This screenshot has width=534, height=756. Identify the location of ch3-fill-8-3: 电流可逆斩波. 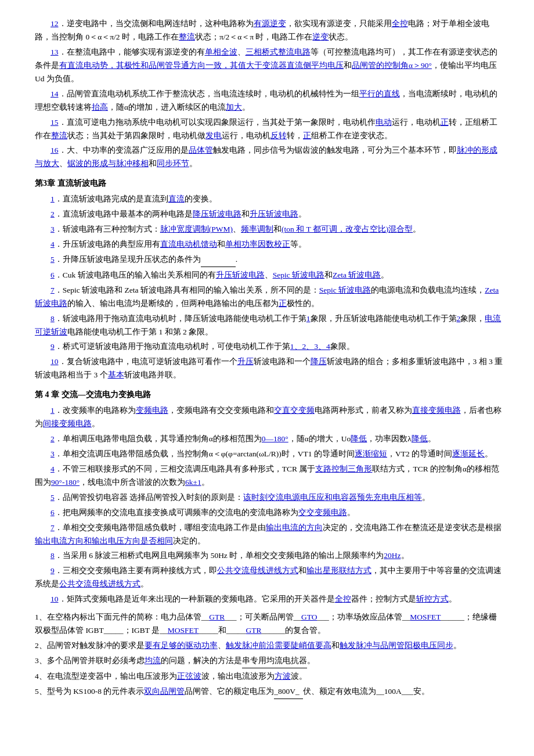
(268, 325).